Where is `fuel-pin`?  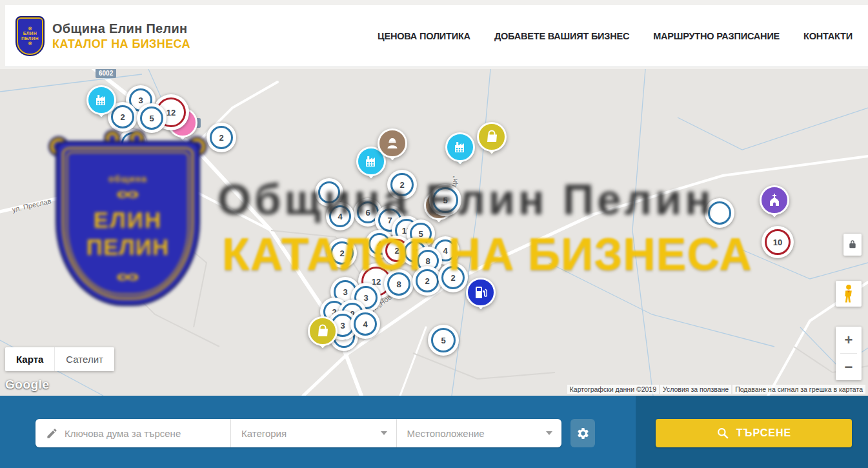
fuel-pin is located at coordinates (481, 297).